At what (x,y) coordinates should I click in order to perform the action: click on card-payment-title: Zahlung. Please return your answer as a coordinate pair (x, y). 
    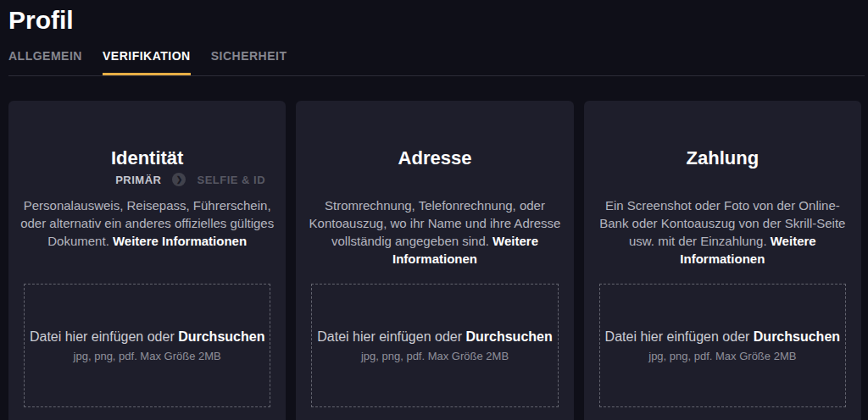
    Looking at the image, I should click on (722, 158).